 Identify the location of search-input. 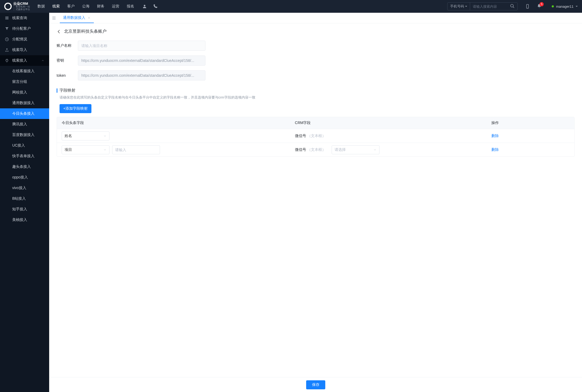
(489, 6).